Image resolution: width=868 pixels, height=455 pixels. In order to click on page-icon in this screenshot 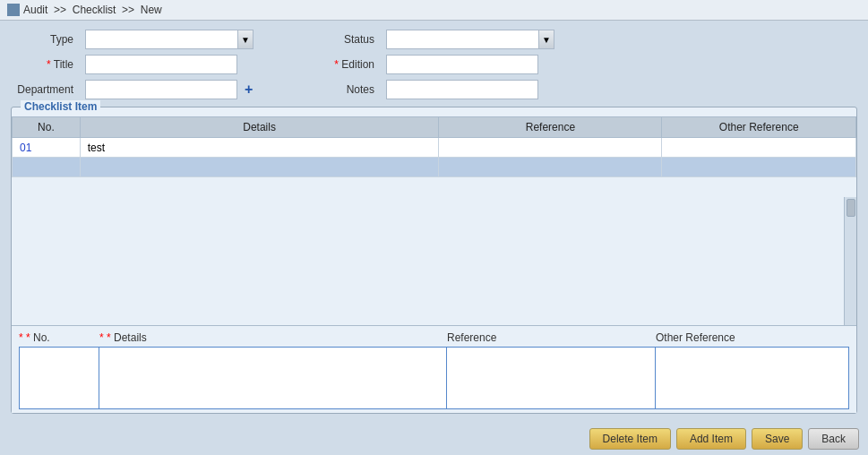, I will do `click(13, 10)`.